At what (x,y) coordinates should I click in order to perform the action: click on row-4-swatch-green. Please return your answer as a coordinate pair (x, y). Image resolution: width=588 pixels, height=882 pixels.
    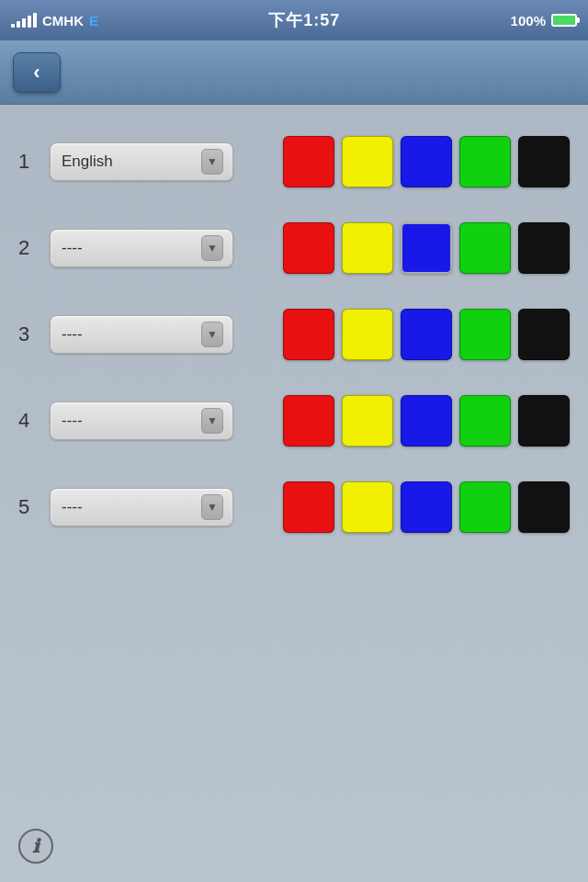
    Looking at the image, I should click on (485, 421).